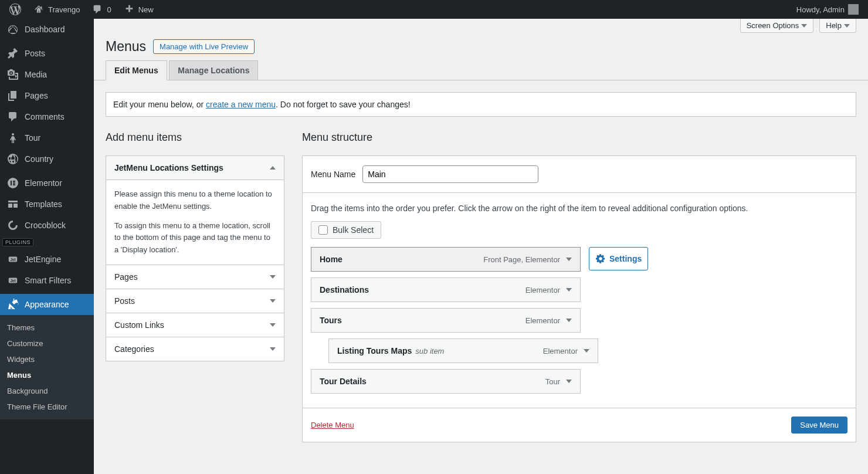  What do you see at coordinates (556, 381) in the screenshot?
I see `menu-item-type: Tour` at bounding box center [556, 381].